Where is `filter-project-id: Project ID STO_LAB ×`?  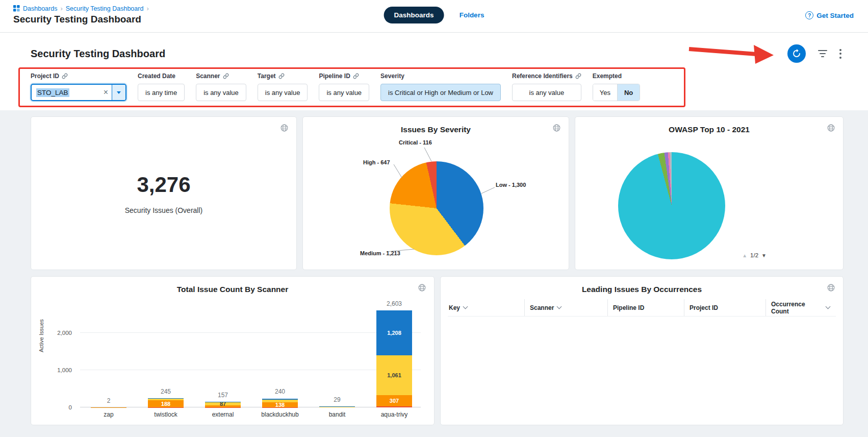 filter-project-id: Project ID STO_LAB × is located at coordinates (79, 87).